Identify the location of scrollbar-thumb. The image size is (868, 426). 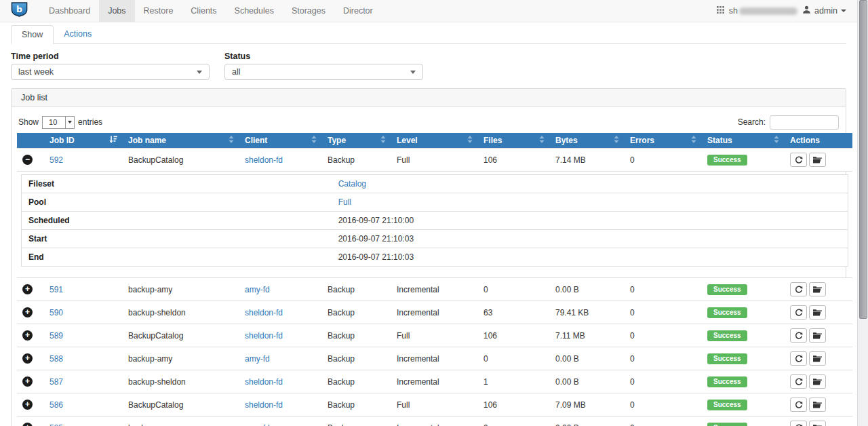
(863, 159).